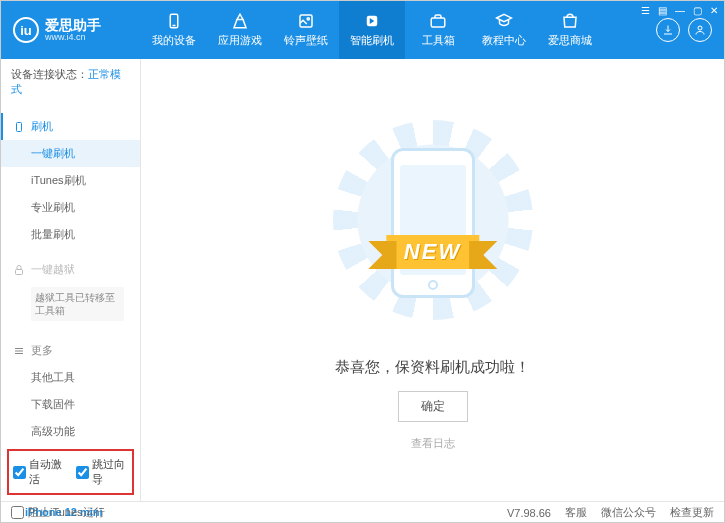  What do you see at coordinates (78, 304) in the screenshot?
I see `jailbreak-note: 越狱工具已转移至工具箱` at bounding box center [78, 304].